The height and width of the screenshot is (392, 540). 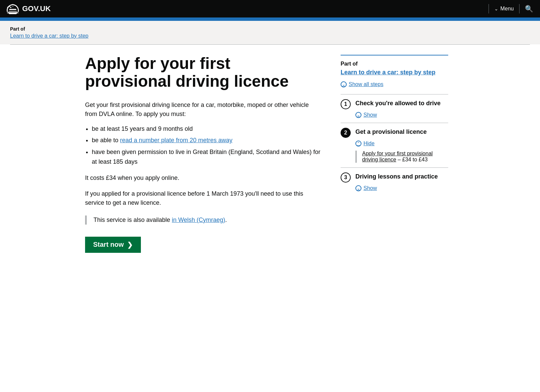 I want to click on step-2-content: Apply for your first provisional driving…, so click(x=402, y=157).